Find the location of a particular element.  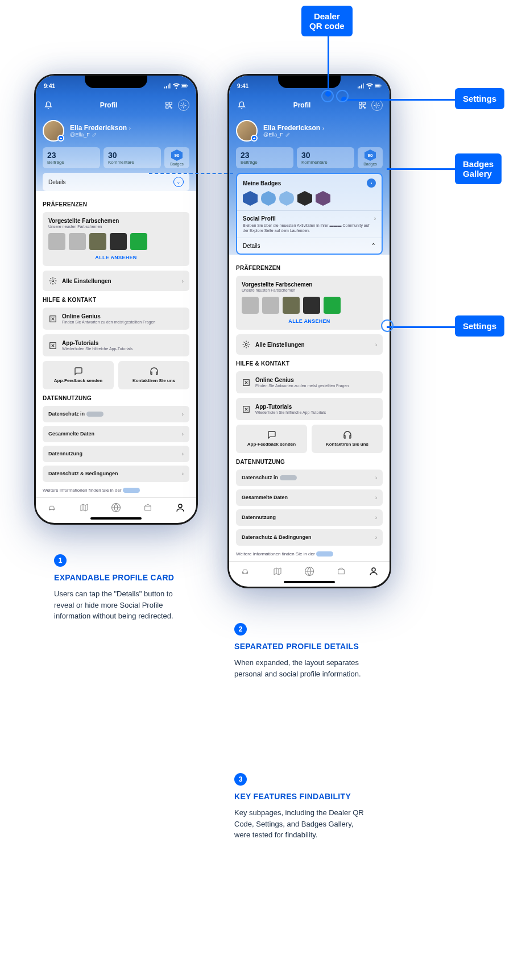

status-icons is located at coordinates (176, 86).